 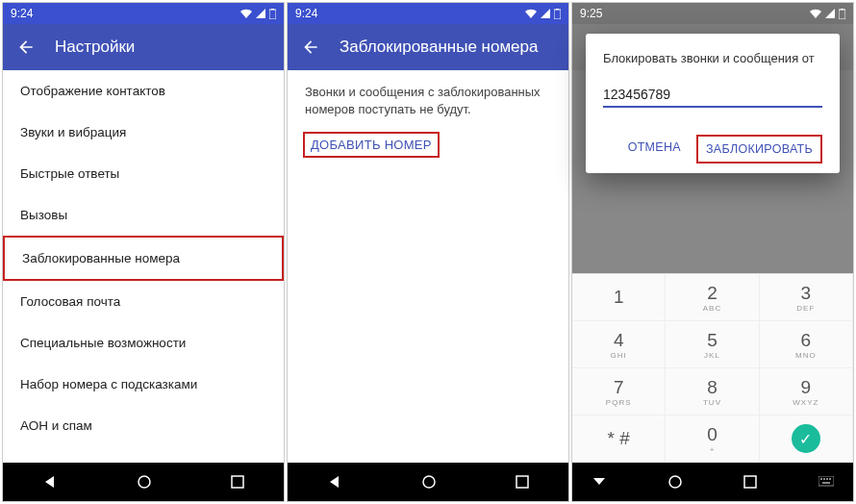 What do you see at coordinates (439, 47) in the screenshot?
I see `app-title: Заблокированные номера` at bounding box center [439, 47].